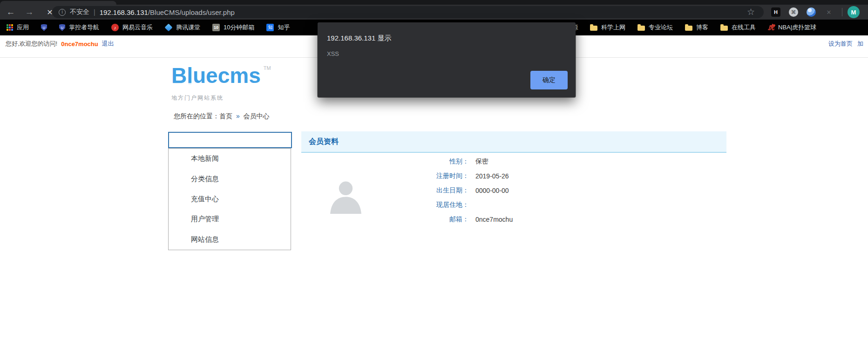 The image size is (868, 348). What do you see at coordinates (385, 162) in the screenshot?
I see `profile-label: 性别：` at bounding box center [385, 162].